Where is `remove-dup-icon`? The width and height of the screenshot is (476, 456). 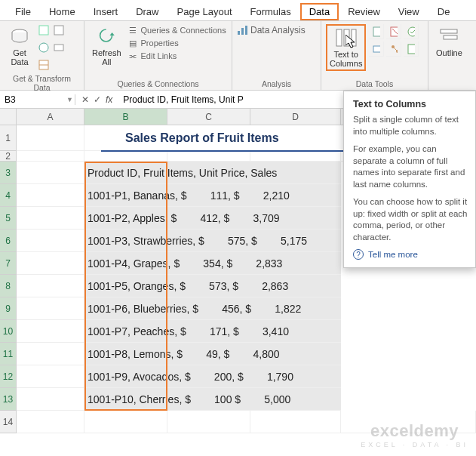
remove-dup-icon is located at coordinates (394, 32).